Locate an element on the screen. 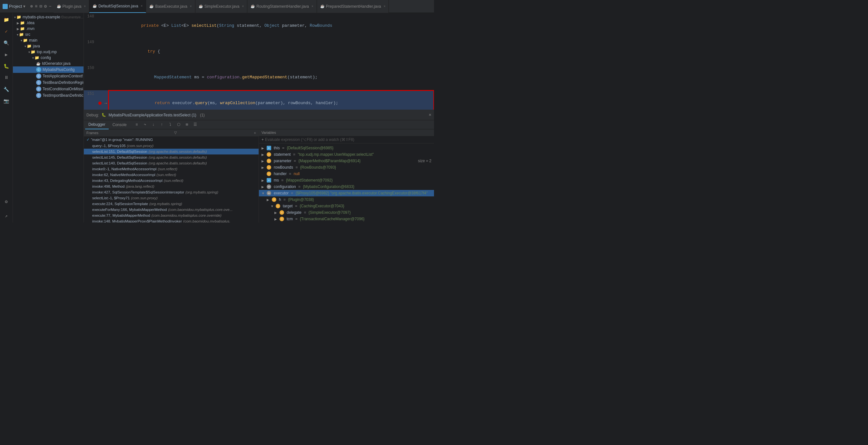 The width and height of the screenshot is (868, 445). project-dropdown-icon: ▾ is located at coordinates (24, 6).